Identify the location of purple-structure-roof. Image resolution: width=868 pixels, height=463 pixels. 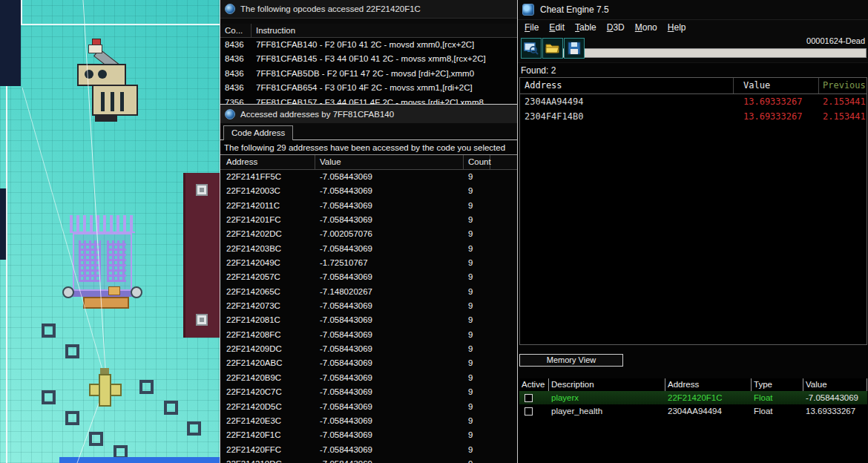
(102, 224).